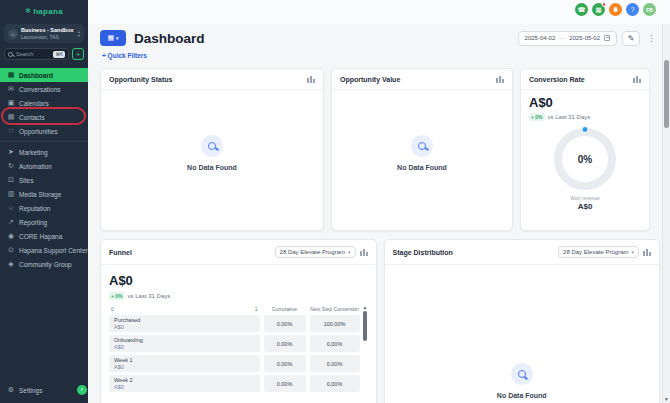  I want to click on help-icon: ?, so click(632, 10).